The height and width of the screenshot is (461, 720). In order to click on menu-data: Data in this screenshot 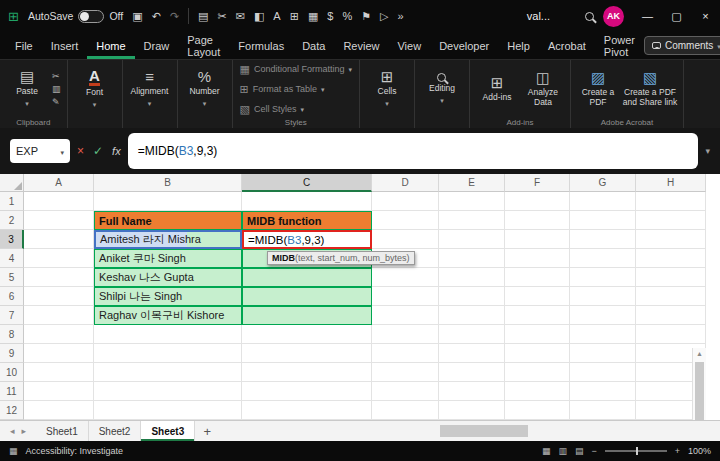, I will do `click(314, 46)`.